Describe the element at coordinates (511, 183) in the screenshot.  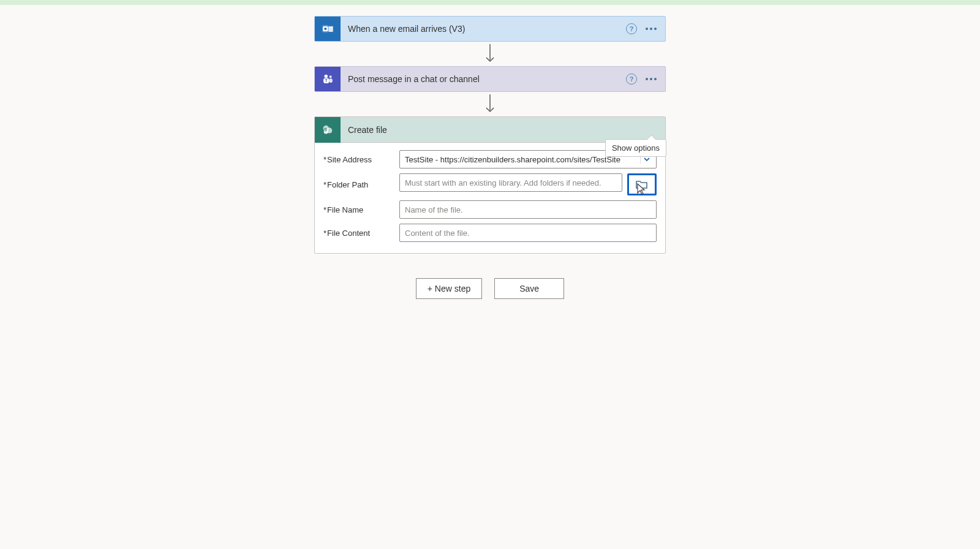
I see `folder-path-input: Must start with an existing library. Add…` at that location.